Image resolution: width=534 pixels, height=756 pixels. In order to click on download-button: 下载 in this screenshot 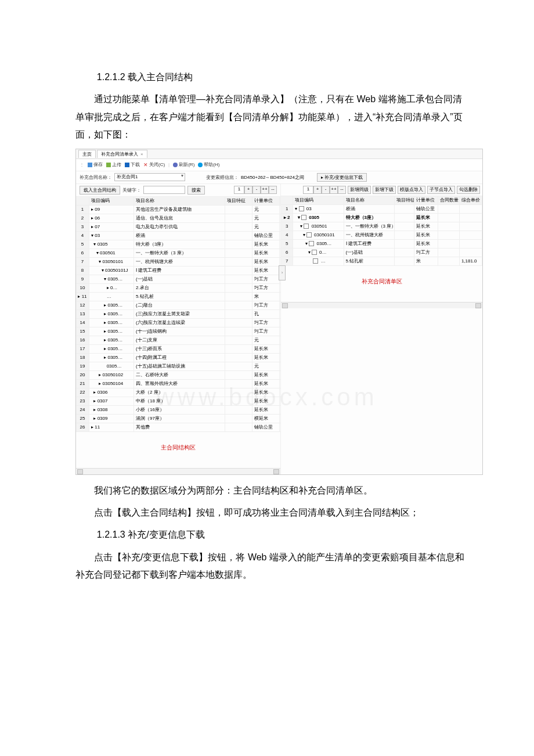, I will do `click(132, 165)`.